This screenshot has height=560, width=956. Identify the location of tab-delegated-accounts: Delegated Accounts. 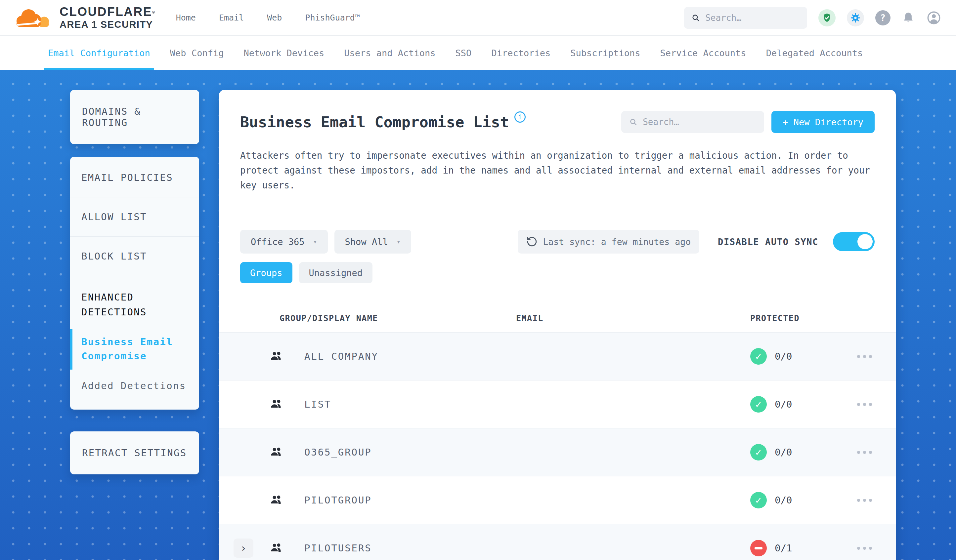
(814, 53).